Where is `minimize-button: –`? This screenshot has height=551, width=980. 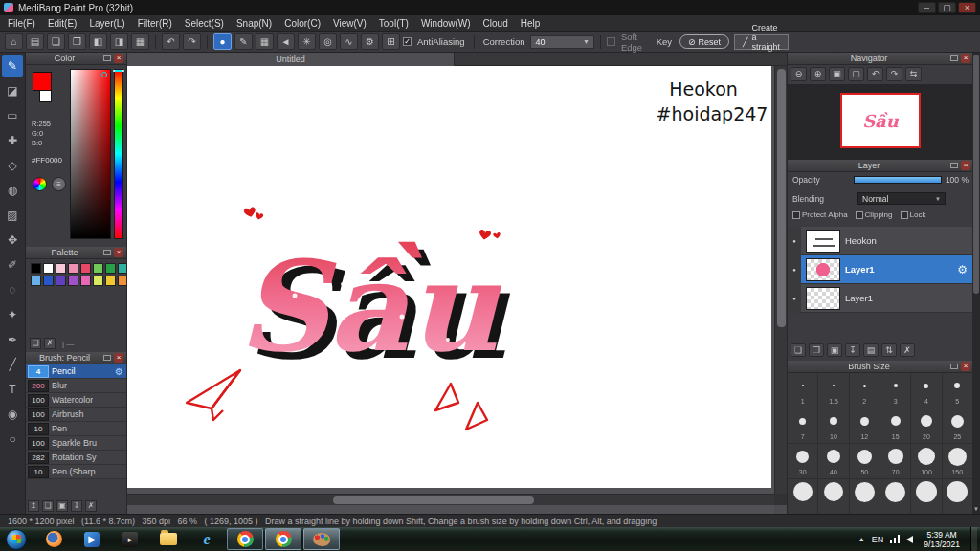
minimize-button: – is located at coordinates (926, 8).